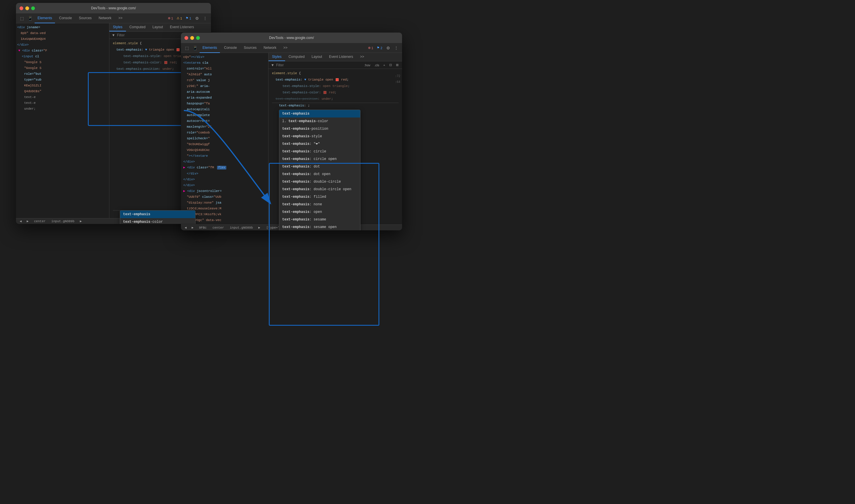  Describe the element at coordinates (259, 228) in the screenshot. I see `nav-right-btn-front: ▶` at that location.